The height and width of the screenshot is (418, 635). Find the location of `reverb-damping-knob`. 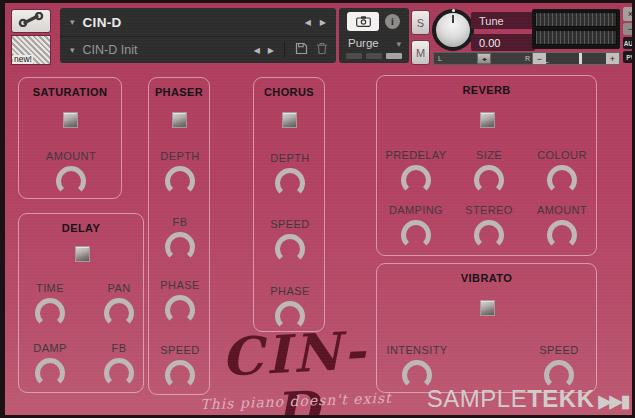

reverb-damping-knob is located at coordinates (416, 235).